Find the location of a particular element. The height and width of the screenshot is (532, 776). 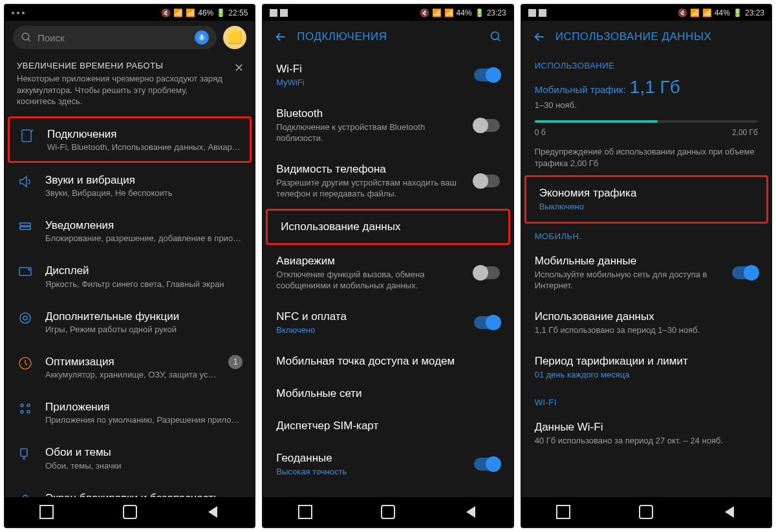

visibility-toggle is located at coordinates (487, 181).